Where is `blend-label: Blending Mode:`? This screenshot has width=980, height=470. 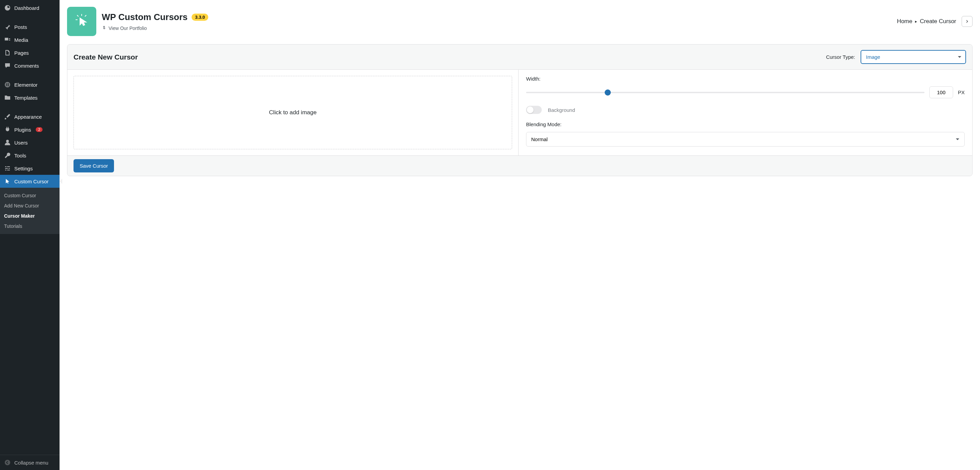
blend-label: Blending Mode: is located at coordinates (746, 124).